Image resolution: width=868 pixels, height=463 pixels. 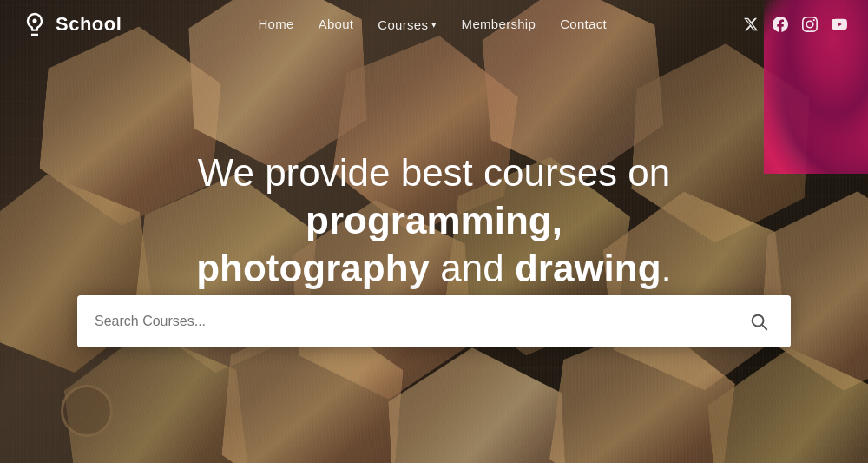 I want to click on hero-title-part1: We provide best courses on, so click(x=434, y=172).